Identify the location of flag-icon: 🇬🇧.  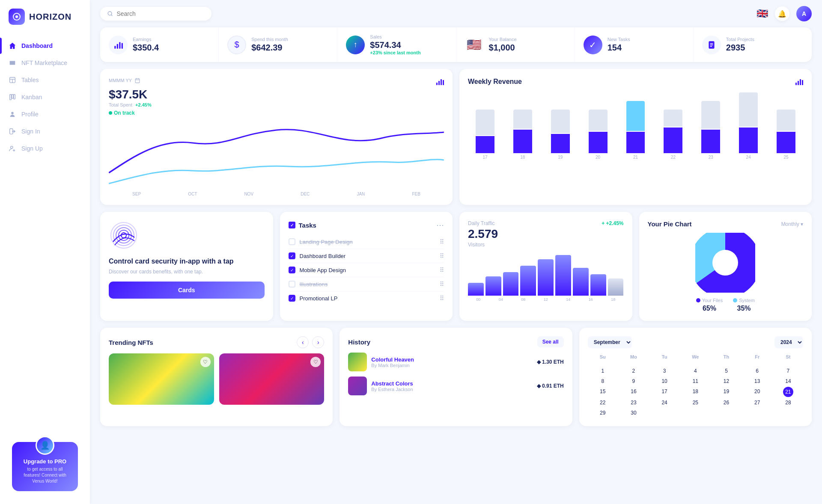
(762, 14).